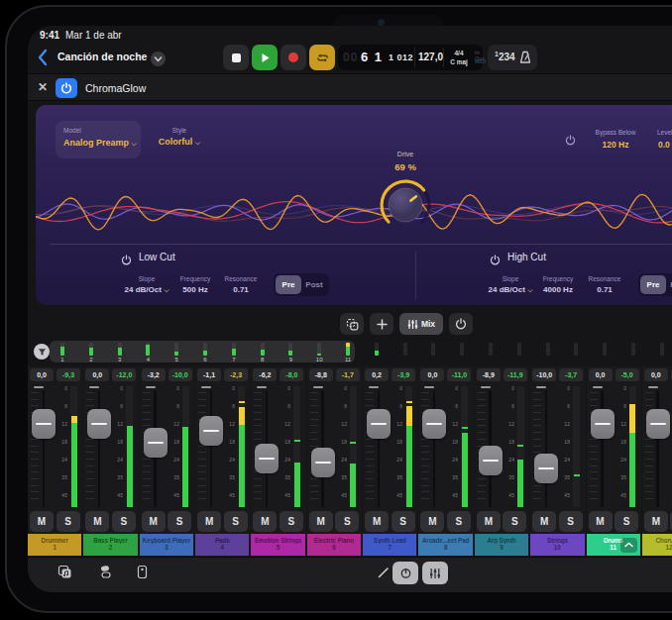 The height and width of the screenshot is (620, 672). What do you see at coordinates (124, 374) in the screenshot?
I see `peak-value: -12,0` at bounding box center [124, 374].